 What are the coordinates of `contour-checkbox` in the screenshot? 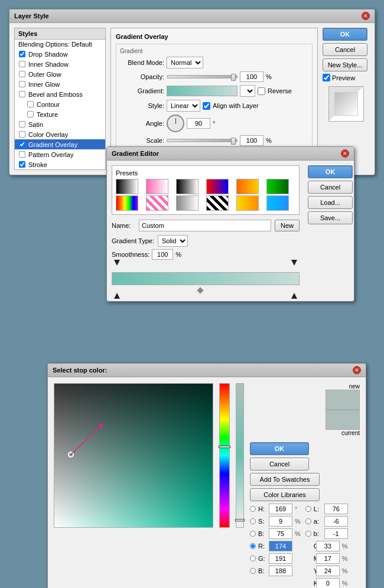 It's located at (31, 104).